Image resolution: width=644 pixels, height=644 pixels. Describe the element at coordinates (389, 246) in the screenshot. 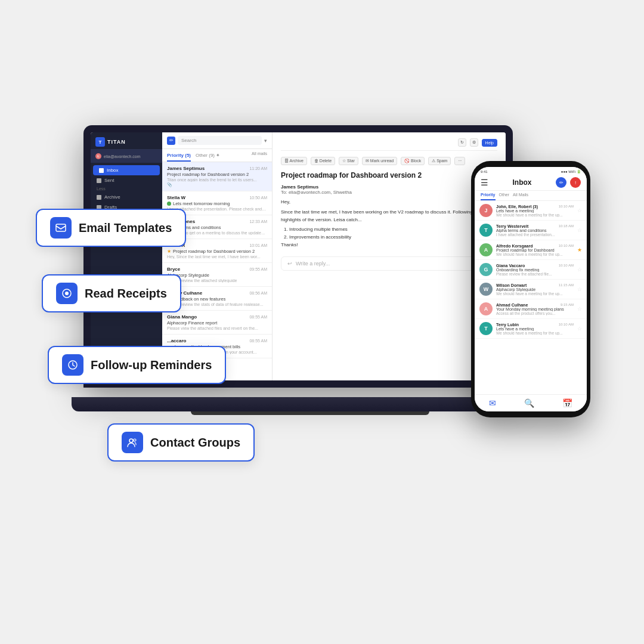

I see `body-closing: Thanks!` at that location.